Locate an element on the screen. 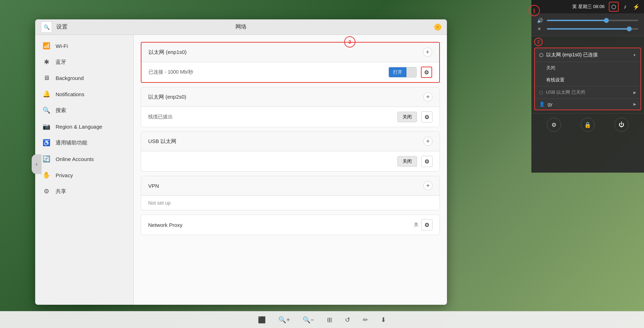  usb-ethernet-section: USB 以太网 + 关闭 ⚙ is located at coordinates (290, 151).